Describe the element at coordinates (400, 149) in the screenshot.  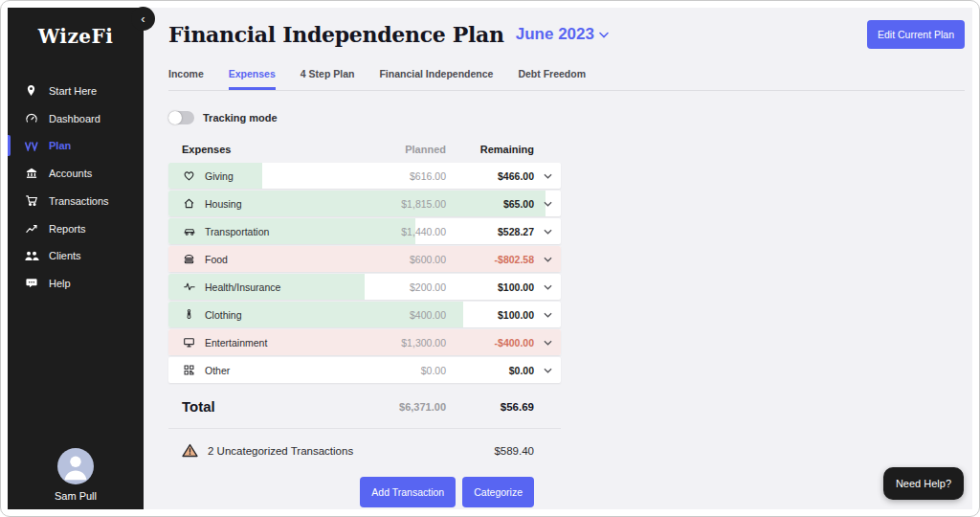
I see `column-header-planned: Planned` at that location.